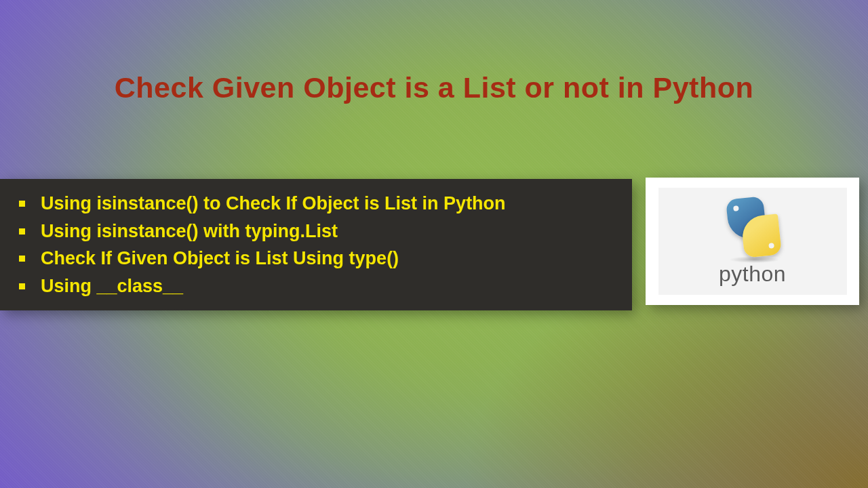 Image resolution: width=868 pixels, height=488 pixels. Describe the element at coordinates (753, 274) in the screenshot. I see `python-logo-text: python` at that location.